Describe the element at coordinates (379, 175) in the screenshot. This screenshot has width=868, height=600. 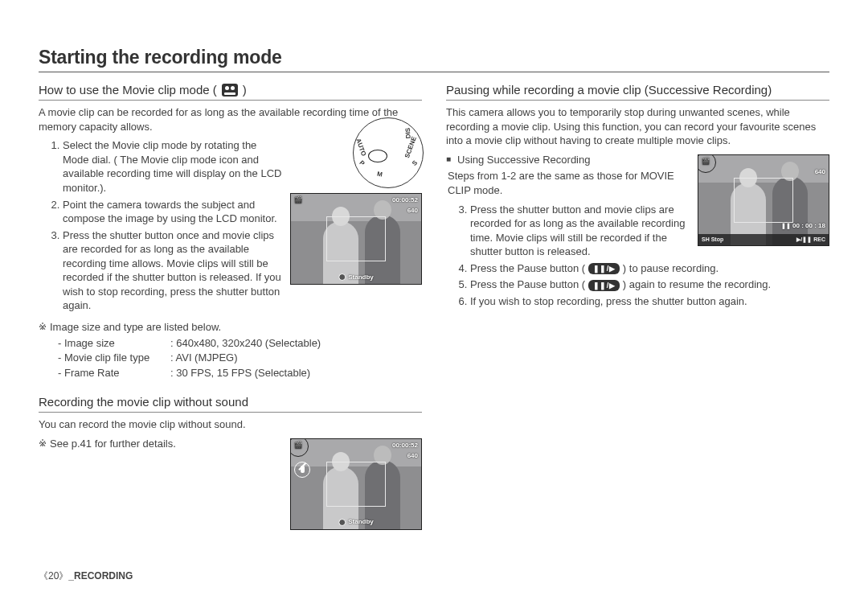
I see `dial-label: M` at that location.